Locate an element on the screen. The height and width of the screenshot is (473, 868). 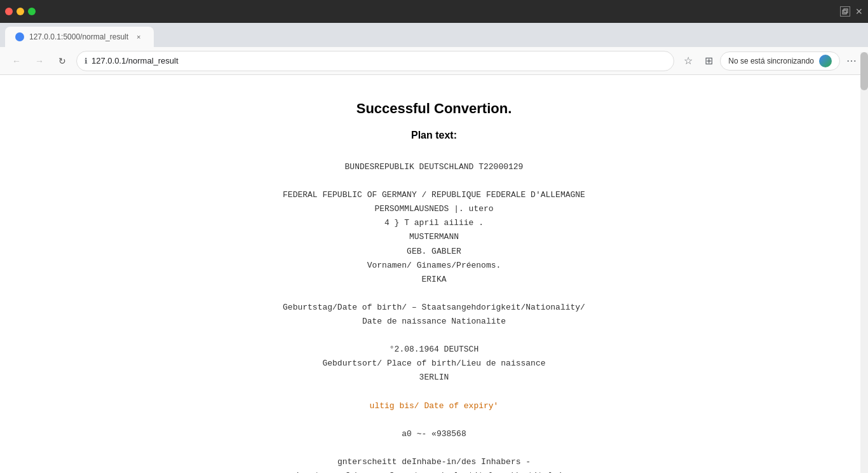
sync-label: No se está sincronizando is located at coordinates (771, 61).